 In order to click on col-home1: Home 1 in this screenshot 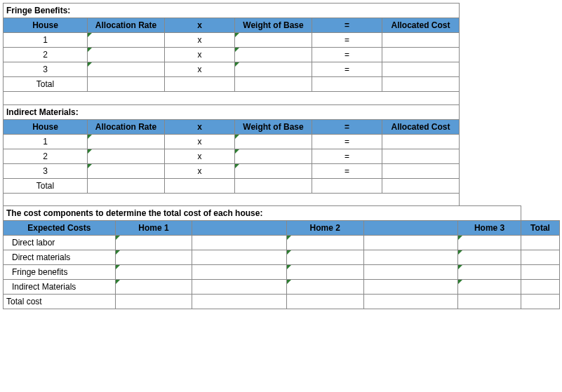, I will do `click(154, 229)`.